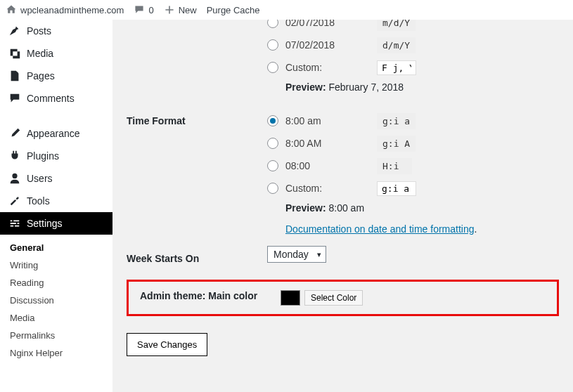 The image size is (573, 392). Describe the element at coordinates (273, 188) in the screenshot. I see `radio-time-custom` at that location.